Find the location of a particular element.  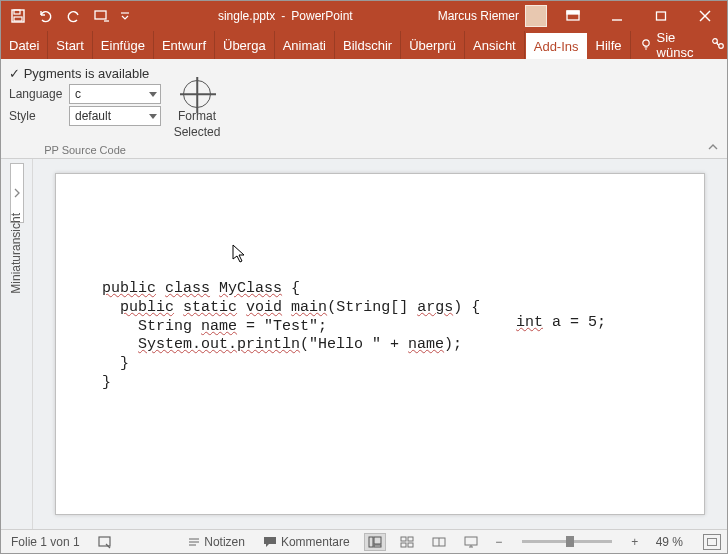

tab-ansicht: Ansicht is located at coordinates (495, 45).